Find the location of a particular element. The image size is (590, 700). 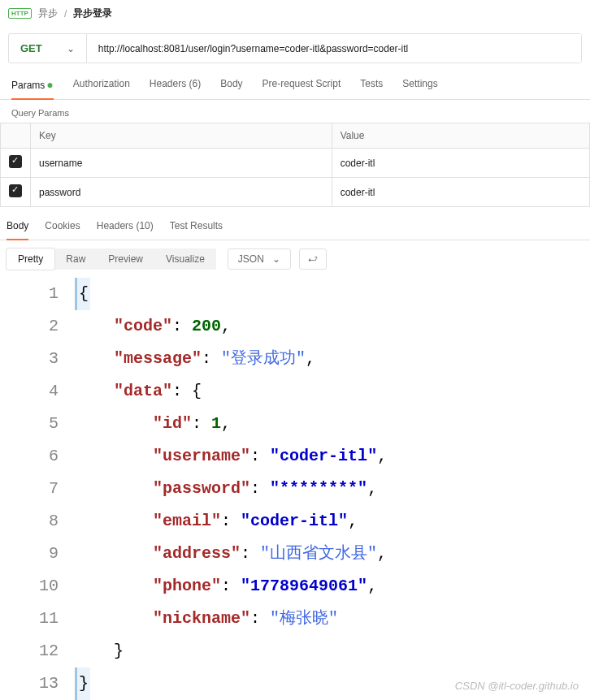

json-id-value: 1 is located at coordinates (216, 424).